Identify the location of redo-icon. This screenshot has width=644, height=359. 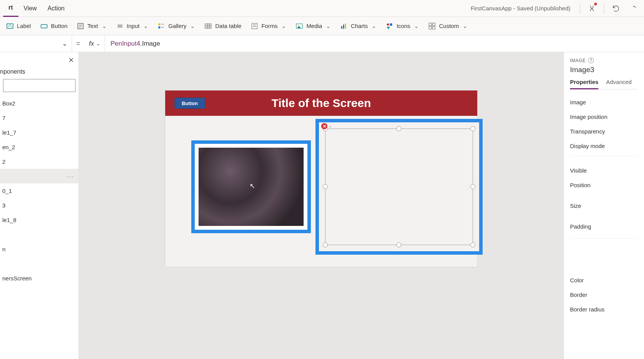
(634, 8).